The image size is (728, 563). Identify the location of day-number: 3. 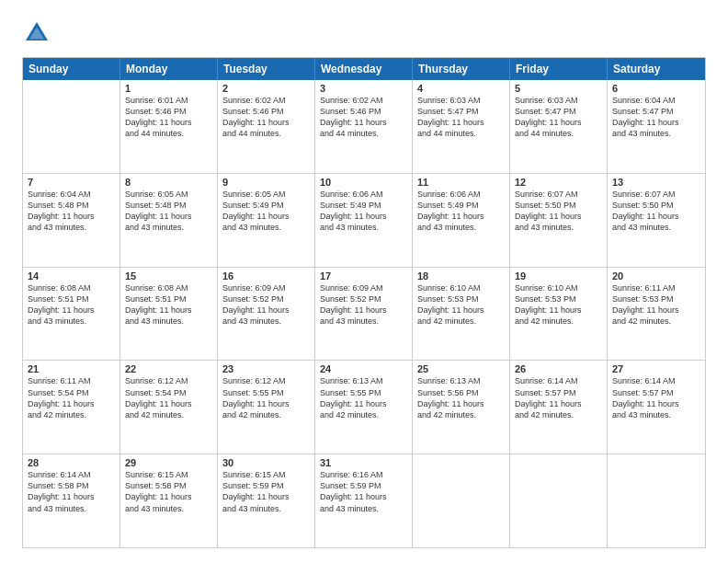
(364, 88).